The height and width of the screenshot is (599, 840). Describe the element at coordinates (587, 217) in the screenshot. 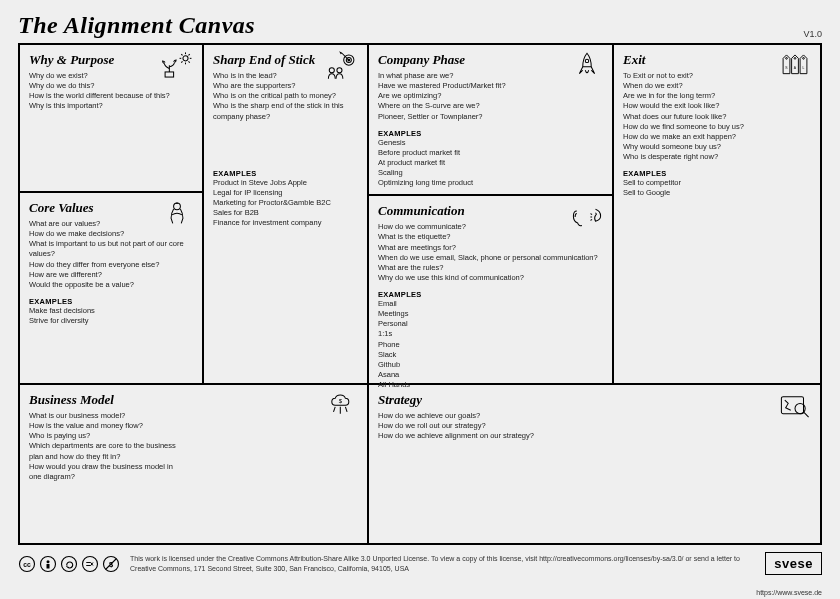

I see `ear-mouth-icon` at that location.